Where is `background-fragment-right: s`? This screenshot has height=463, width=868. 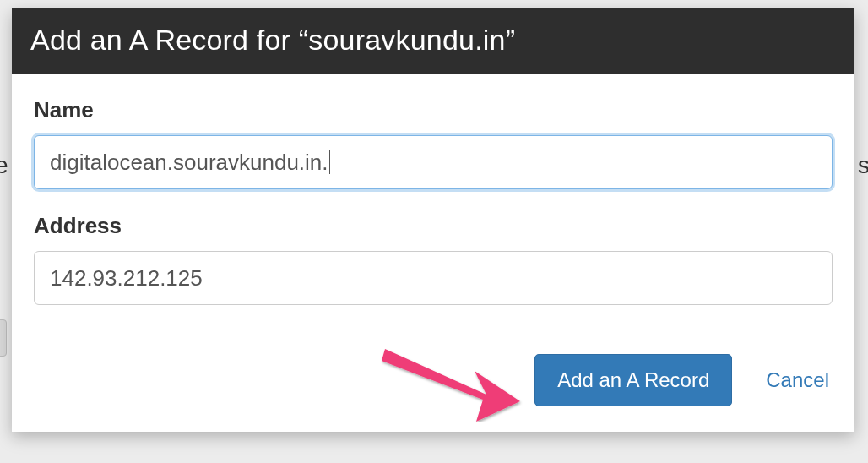
background-fragment-right: s is located at coordinates (863, 166).